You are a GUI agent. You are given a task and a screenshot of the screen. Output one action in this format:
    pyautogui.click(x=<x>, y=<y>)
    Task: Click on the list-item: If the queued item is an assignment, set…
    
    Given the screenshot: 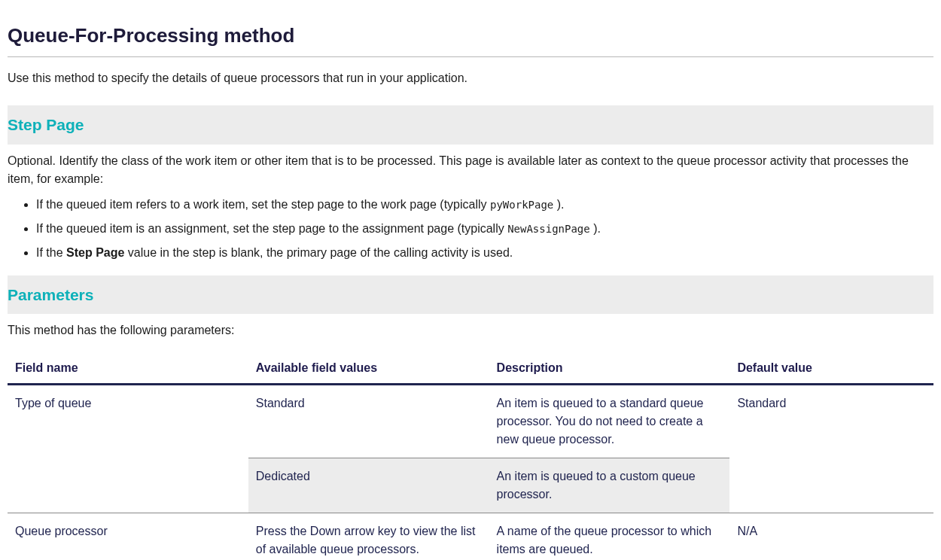 What is the action you would take?
    pyautogui.click(x=485, y=229)
    